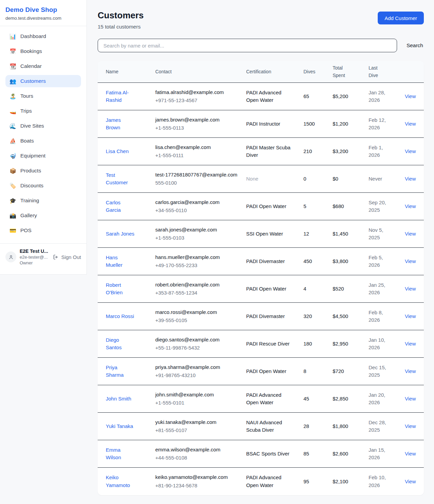  Describe the element at coordinates (13, 37) in the screenshot. I see `bar-chart-icon: 📊` at that location.